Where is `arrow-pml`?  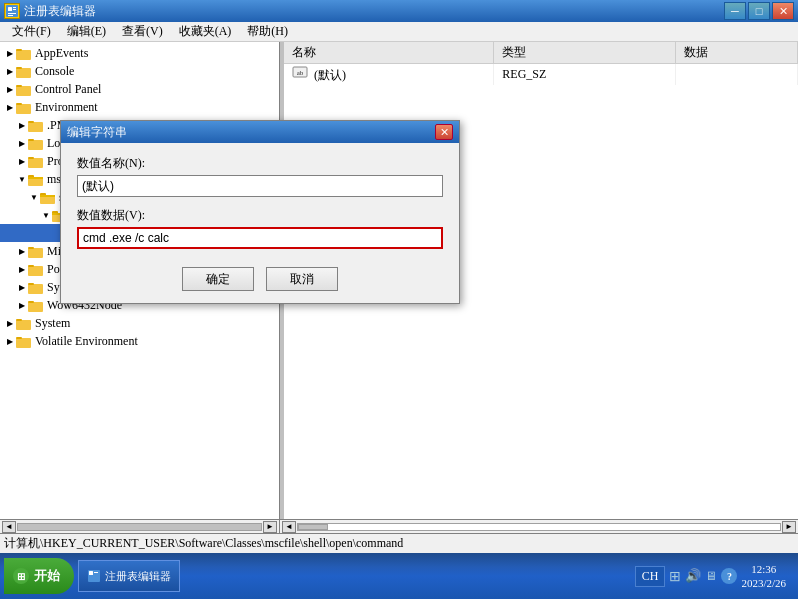 arrow-pml is located at coordinates (22, 125).